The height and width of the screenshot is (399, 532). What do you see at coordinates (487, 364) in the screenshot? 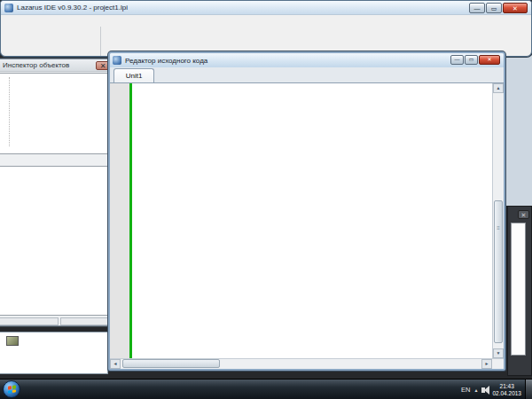
I see `scroll-right-icon: ►` at bounding box center [487, 364].